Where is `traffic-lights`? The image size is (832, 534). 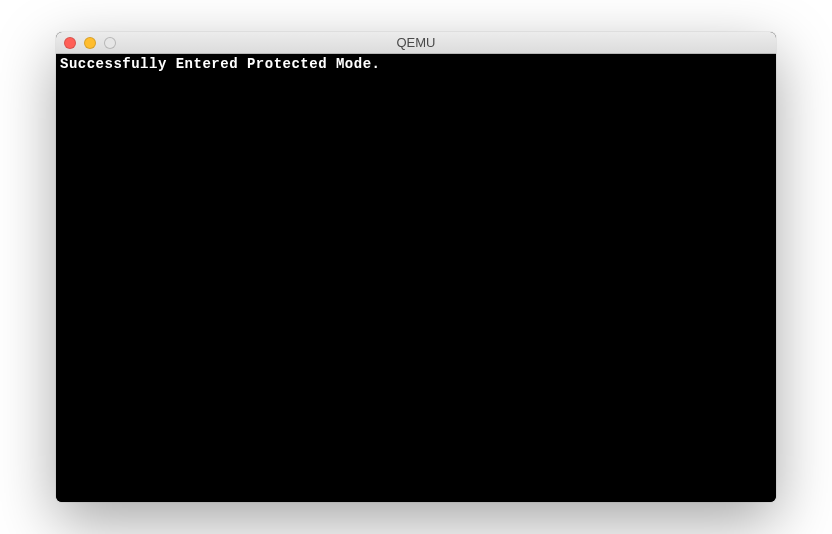
traffic-lights is located at coordinates (86, 43).